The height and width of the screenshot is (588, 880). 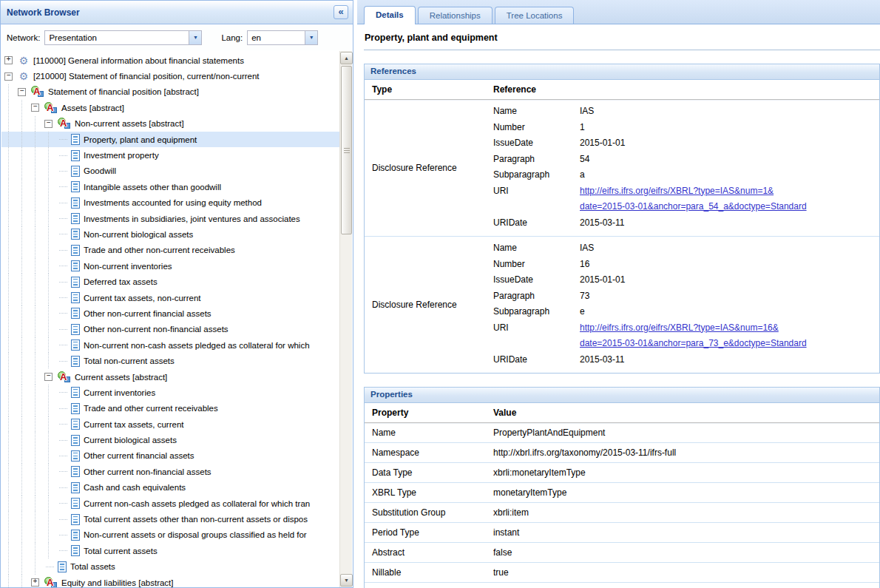 What do you see at coordinates (123, 38) in the screenshot?
I see `network-select: Presentation ▼` at bounding box center [123, 38].